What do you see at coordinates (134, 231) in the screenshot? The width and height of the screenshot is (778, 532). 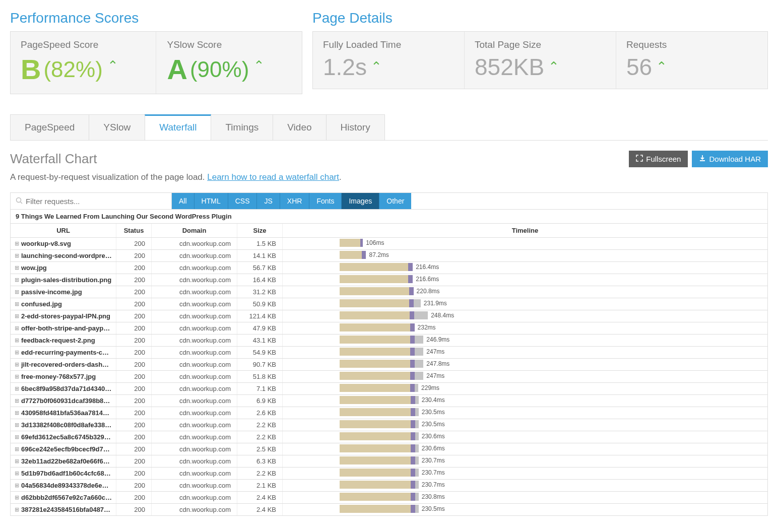 I see `col-header-status: Status` at bounding box center [134, 231].